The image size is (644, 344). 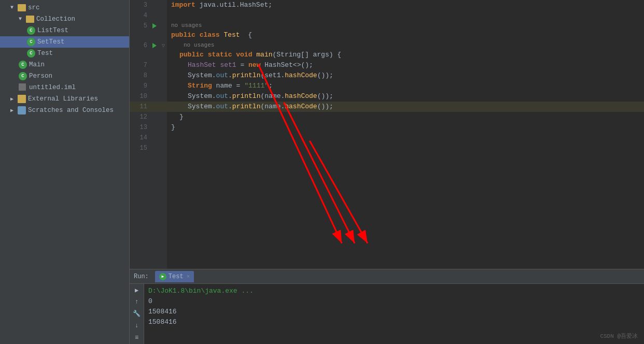 What do you see at coordinates (163, 277) in the screenshot?
I see `tab-run-icon: ▶` at bounding box center [163, 277].